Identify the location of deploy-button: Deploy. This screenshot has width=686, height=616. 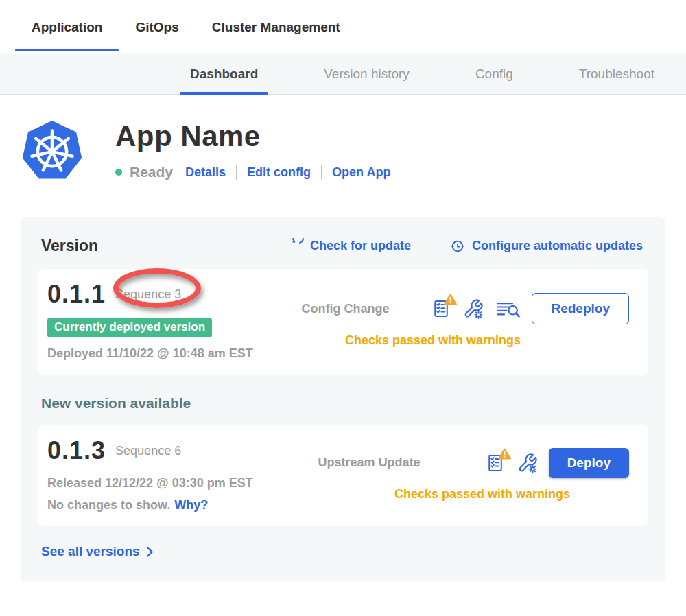
(589, 463).